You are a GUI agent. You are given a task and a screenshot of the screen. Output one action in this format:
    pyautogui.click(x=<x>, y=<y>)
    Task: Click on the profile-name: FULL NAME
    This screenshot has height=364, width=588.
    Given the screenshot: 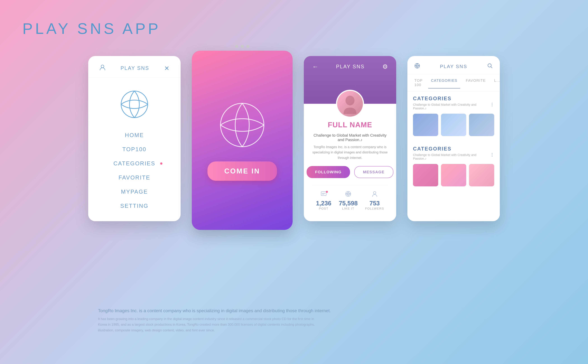 What is the action you would take?
    pyautogui.click(x=350, y=125)
    